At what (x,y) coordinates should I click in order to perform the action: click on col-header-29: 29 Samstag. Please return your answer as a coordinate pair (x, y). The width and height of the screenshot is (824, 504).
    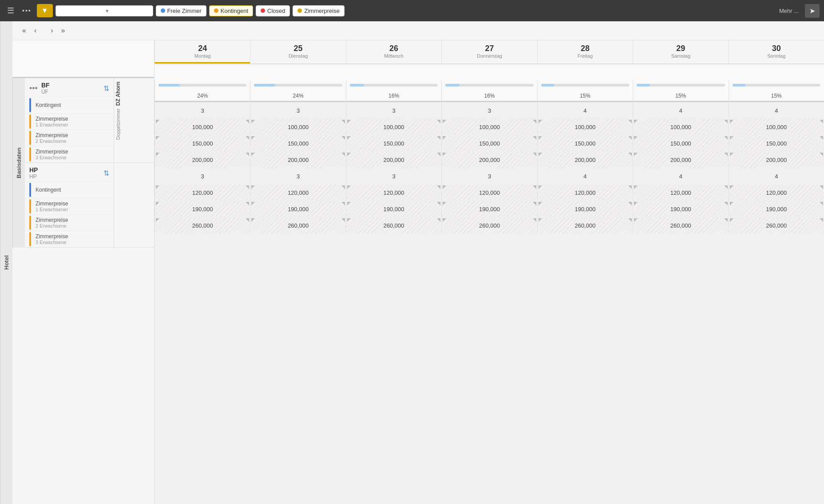
    Looking at the image, I should click on (680, 52).